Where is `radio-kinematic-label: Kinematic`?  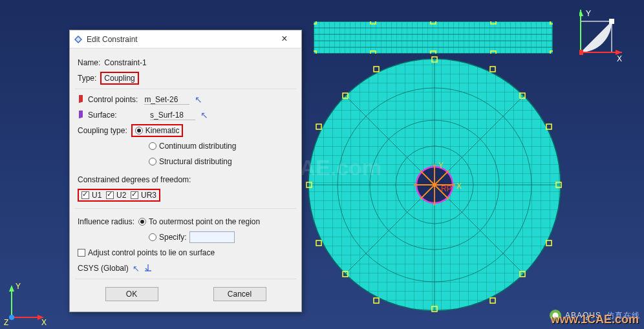 radio-kinematic-label: Kinematic is located at coordinates (163, 131).